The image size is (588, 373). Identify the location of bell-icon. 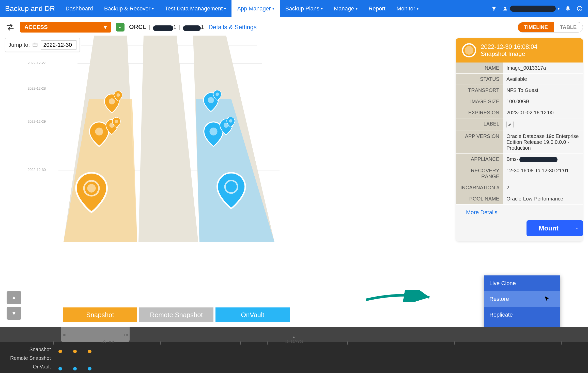
(568, 9).